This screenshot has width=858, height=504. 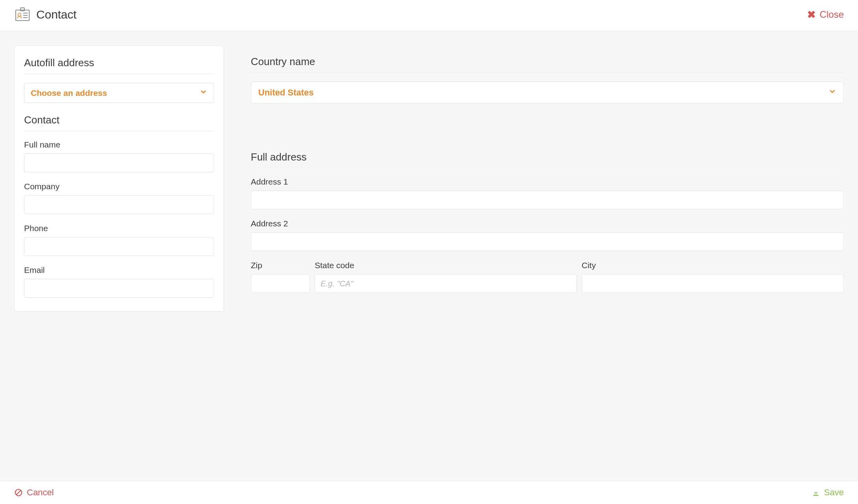 What do you see at coordinates (119, 93) in the screenshot?
I see `autofill-address-select: Choose an address` at bounding box center [119, 93].